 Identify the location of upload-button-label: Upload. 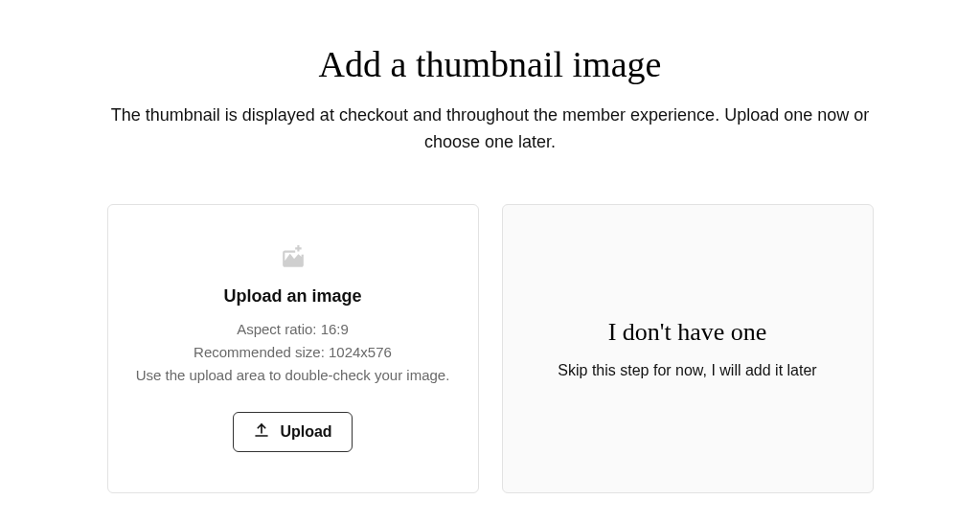
(306, 432).